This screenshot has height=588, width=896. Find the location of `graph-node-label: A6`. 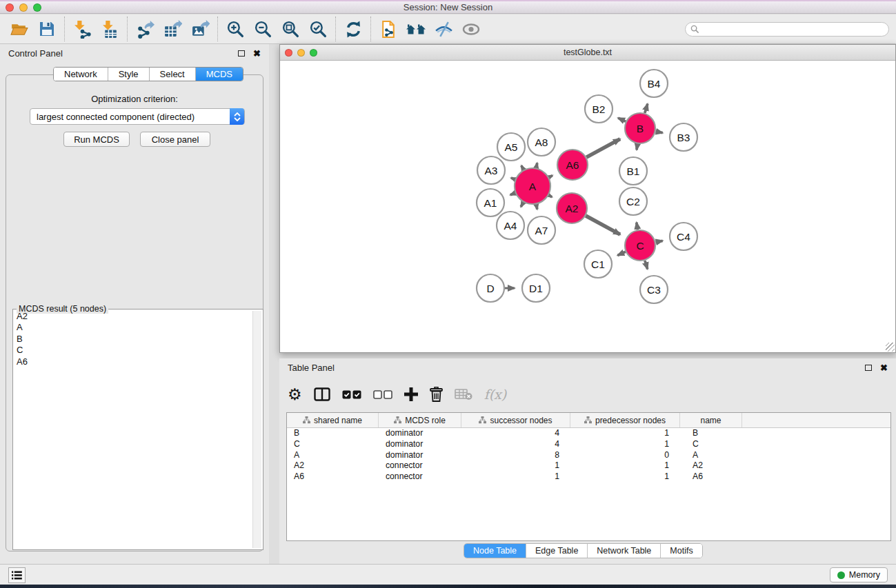

graph-node-label: A6 is located at coordinates (573, 165).